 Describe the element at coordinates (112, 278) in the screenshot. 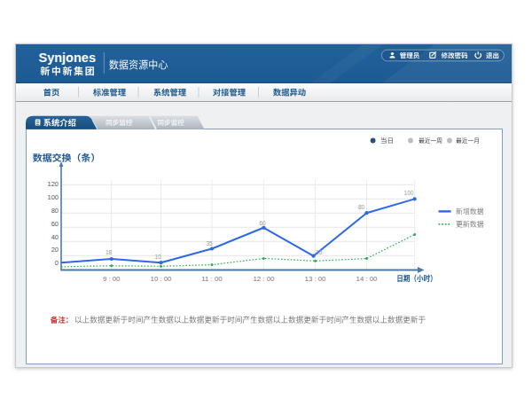

I see `svg-text: 9 : 00` at that location.